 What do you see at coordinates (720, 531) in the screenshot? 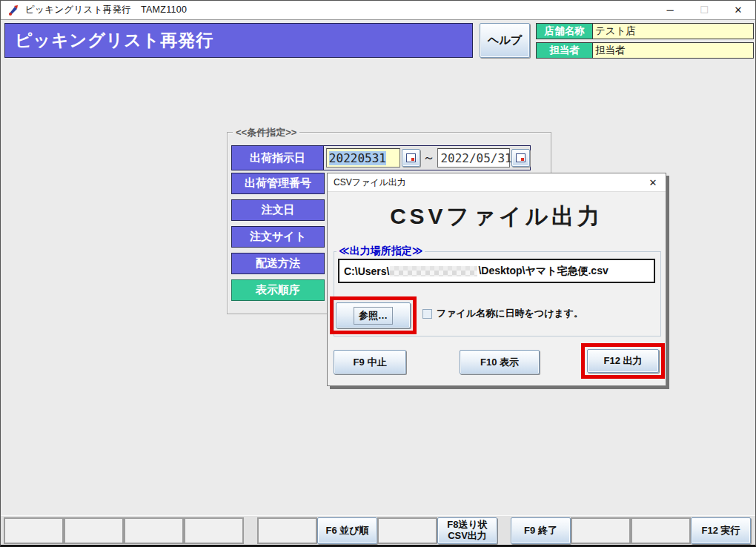
I see `f12-execute-button: F12 実行` at bounding box center [720, 531].